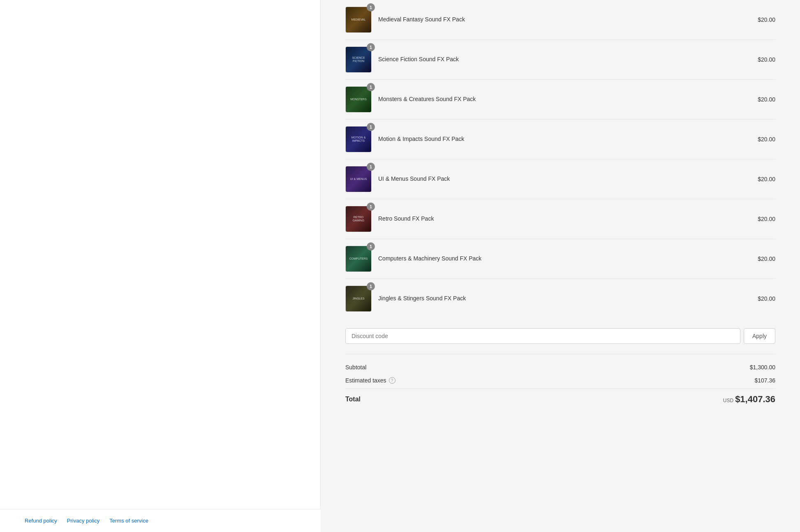 Image resolution: width=800 pixels, height=532 pixels. Describe the element at coordinates (728, 401) in the screenshot. I see `currency-label: USD` at that location.